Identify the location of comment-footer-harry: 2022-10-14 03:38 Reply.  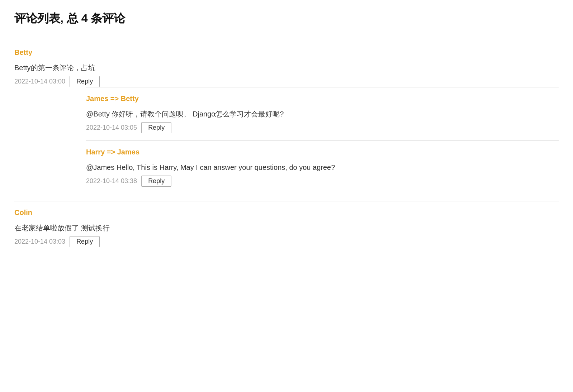
(322, 181).